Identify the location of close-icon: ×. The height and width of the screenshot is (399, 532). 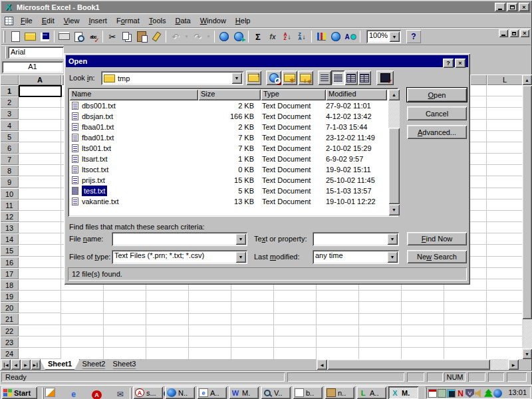
(524, 7).